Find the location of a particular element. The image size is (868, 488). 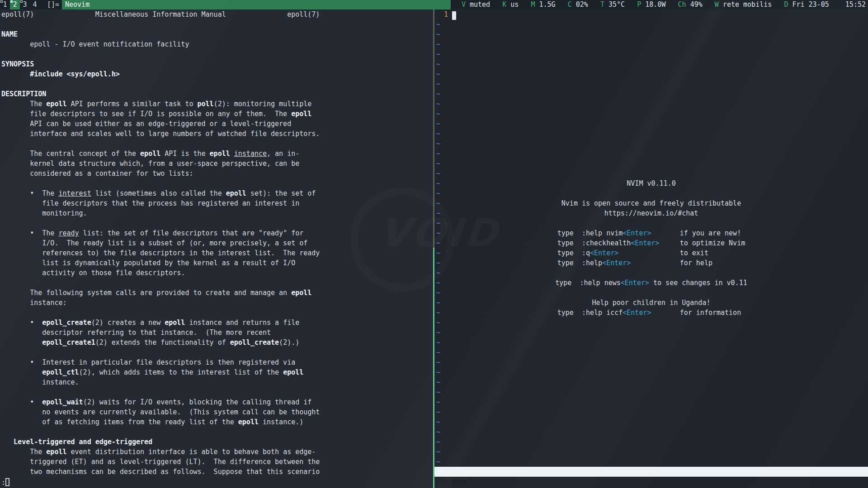

status-value: 49% is located at coordinates (701, 5).